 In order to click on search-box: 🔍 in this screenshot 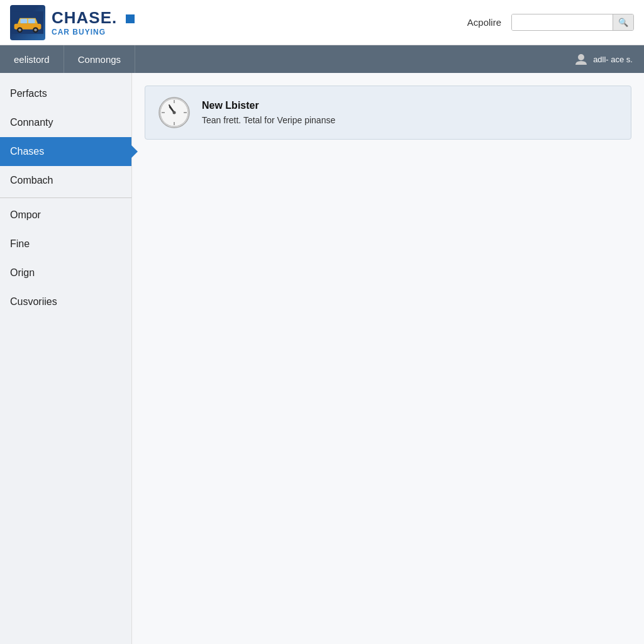, I will do `click(572, 23)`.